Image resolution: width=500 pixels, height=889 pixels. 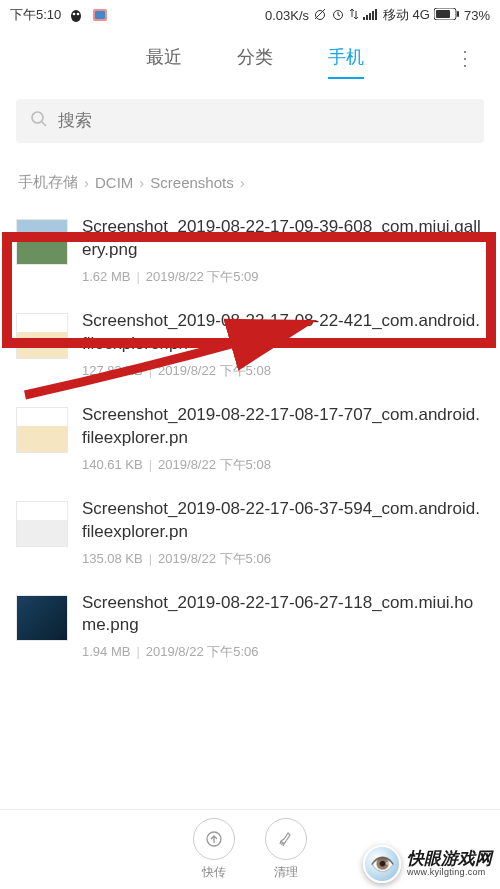 What do you see at coordinates (283, 371) in the screenshot?
I see `file-meta: 127.83 KB|2019/8/22 下午5:08` at bounding box center [283, 371].